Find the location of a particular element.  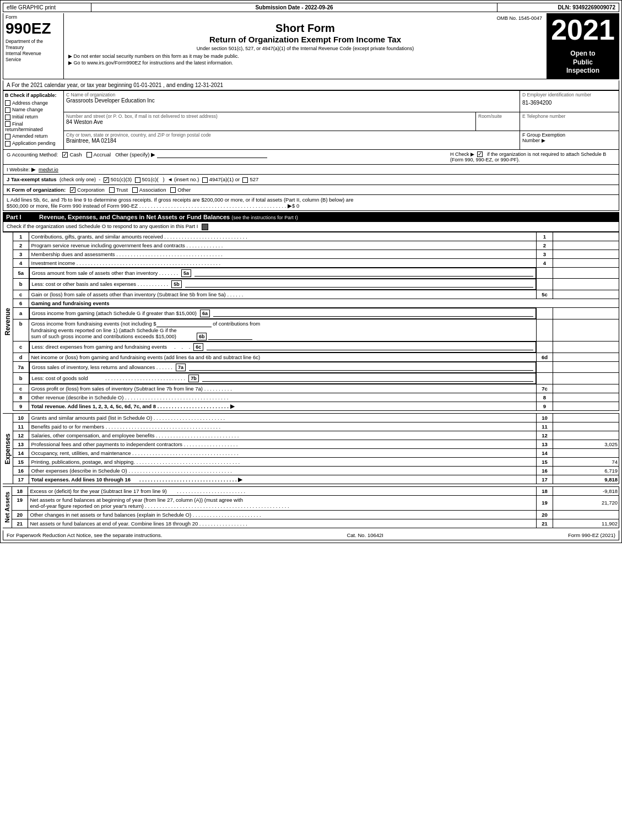

row-num-14: 14 is located at coordinates (21, 453).